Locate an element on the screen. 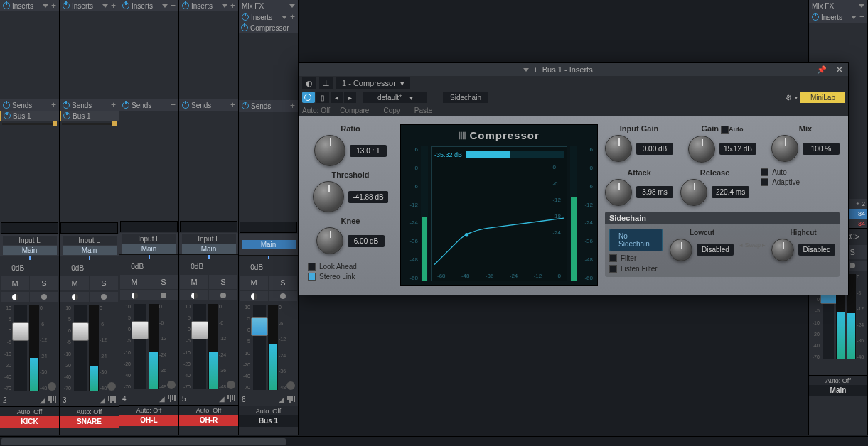  horizontal-scrollbar is located at coordinates (434, 441).